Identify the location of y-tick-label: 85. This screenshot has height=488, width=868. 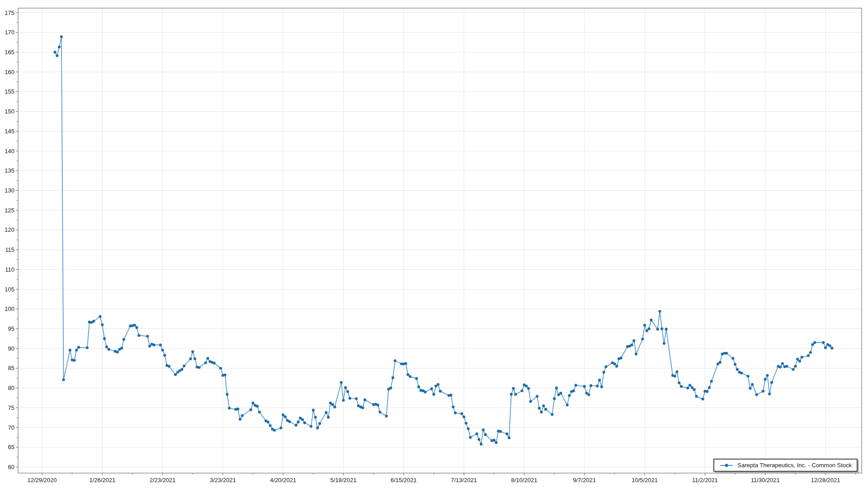
(11, 368).